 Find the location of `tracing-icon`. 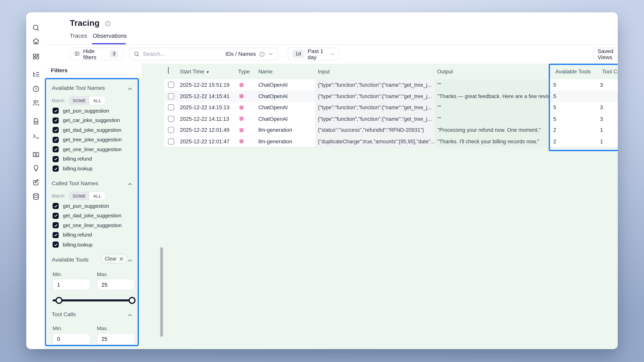

tracing-icon is located at coordinates (36, 74).